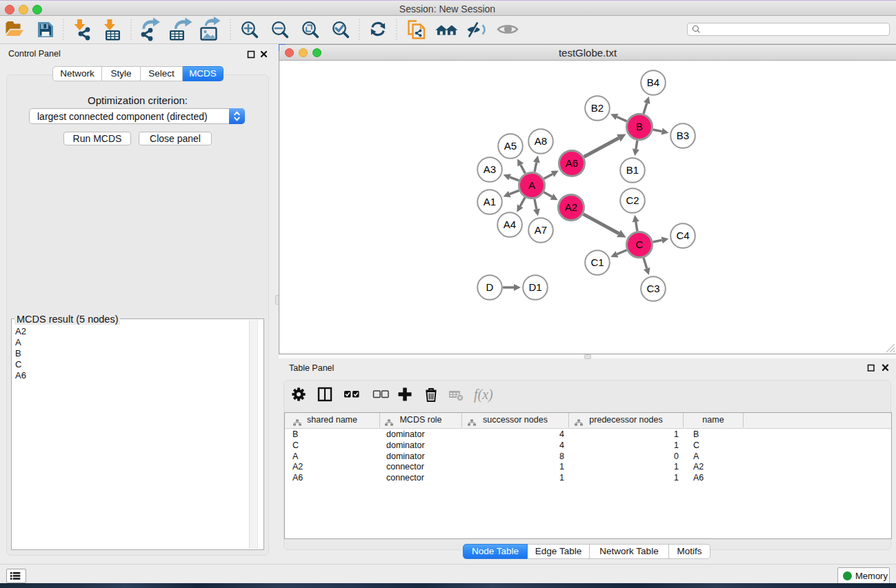  What do you see at coordinates (510, 225) in the screenshot?
I see `svg-text: A4` at bounding box center [510, 225].